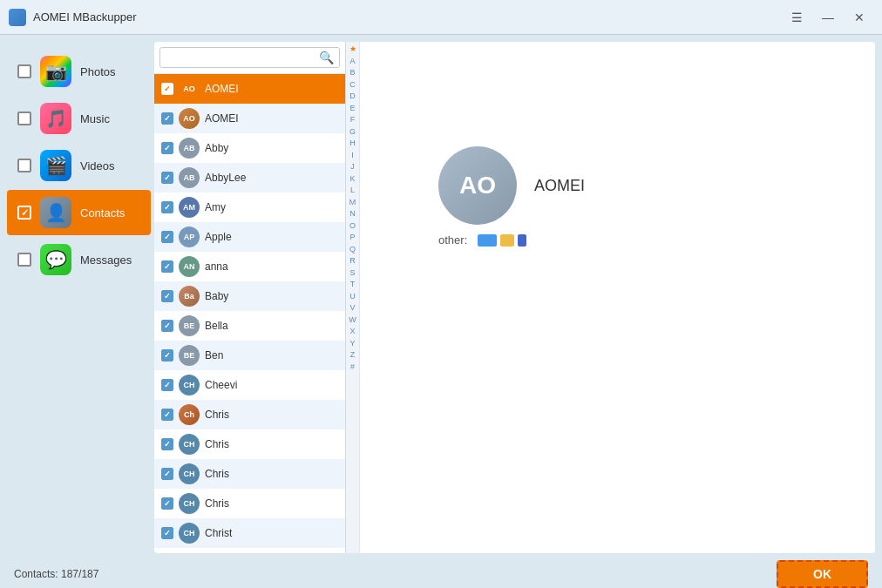 This screenshot has width=882, height=588. Describe the element at coordinates (353, 120) in the screenshot. I see `alpha-F: F` at that location.